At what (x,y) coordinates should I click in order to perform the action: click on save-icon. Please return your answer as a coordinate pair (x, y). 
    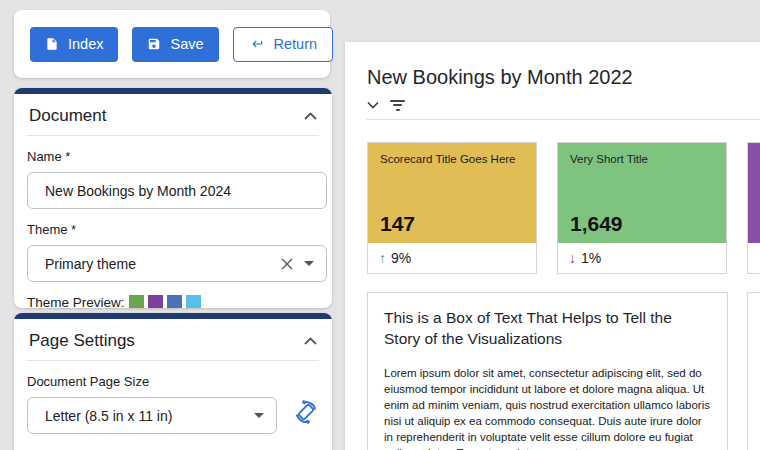
    Looking at the image, I should click on (154, 44).